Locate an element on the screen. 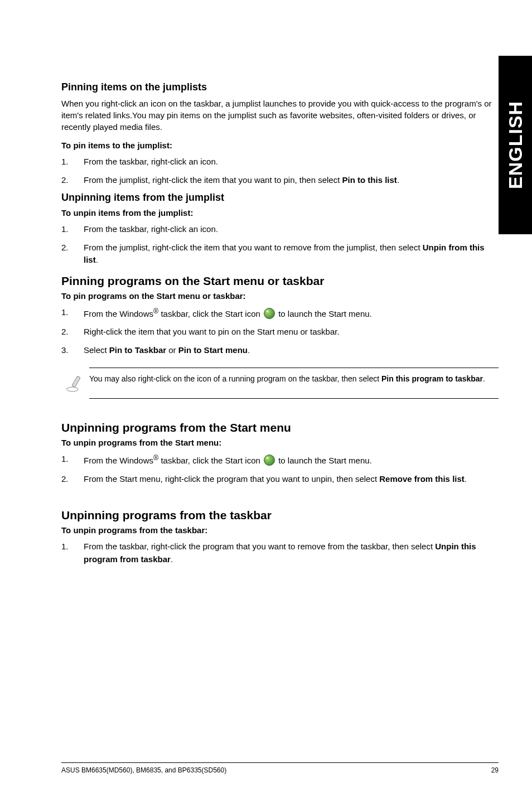 The height and width of the screenshot is (802, 532). heading-pinning-programs: Pinning programs on the Start menu or ta… is located at coordinates (280, 281).